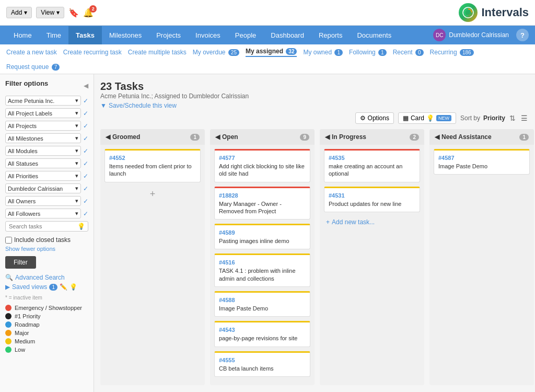  What do you see at coordinates (43, 100) in the screenshot?
I see `company-select: Acme Petunia Inc. ▾` at bounding box center [43, 100].